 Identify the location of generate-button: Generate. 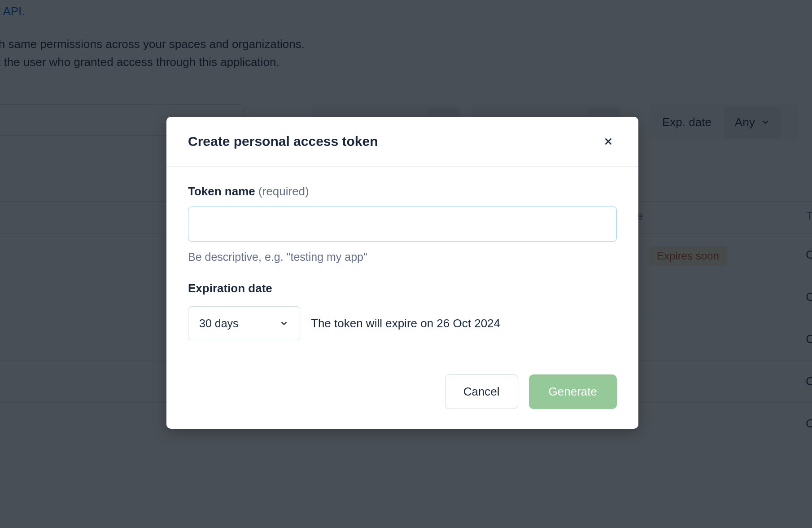
(573, 392).